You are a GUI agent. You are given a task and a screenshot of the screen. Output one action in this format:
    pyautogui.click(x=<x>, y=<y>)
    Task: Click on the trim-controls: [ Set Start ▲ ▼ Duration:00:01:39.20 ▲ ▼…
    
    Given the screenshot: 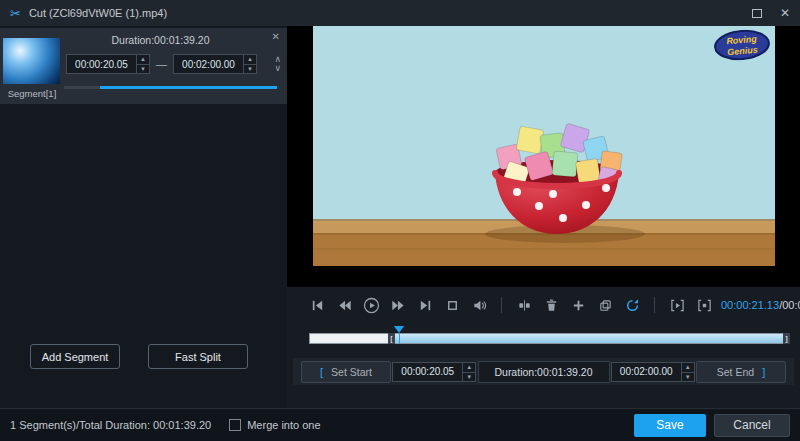 What is the action you would take?
    pyautogui.click(x=544, y=372)
    